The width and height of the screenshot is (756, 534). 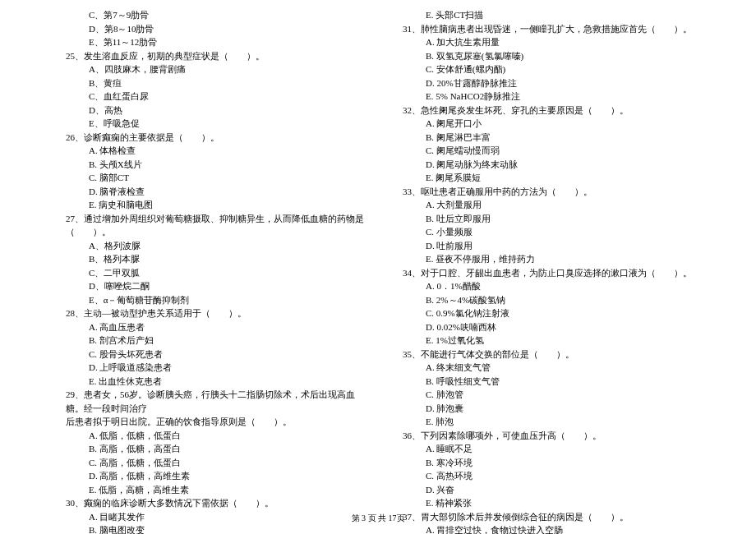 I want to click on question-stem: 27、通过增加外周组织对葡萄糖摄取、抑制糖异生，从而降低血糖的药物是（ ）。, so click(x=218, y=225).